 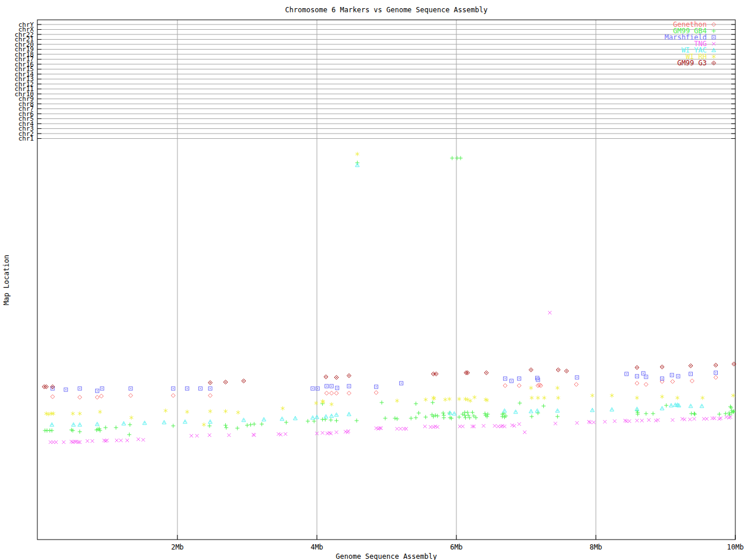 What do you see at coordinates (596, 547) in the screenshot?
I see `x-axis-tick-label: 8Mb` at bounding box center [596, 547].